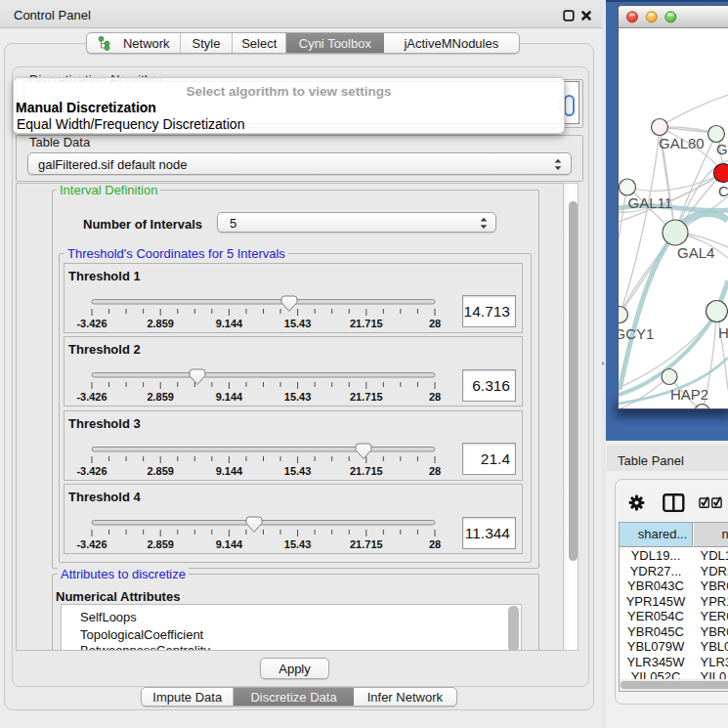 Image resolution: width=728 pixels, height=728 pixels. Describe the element at coordinates (690, 393) in the screenshot. I see `svg-text: HAP2` at that location.